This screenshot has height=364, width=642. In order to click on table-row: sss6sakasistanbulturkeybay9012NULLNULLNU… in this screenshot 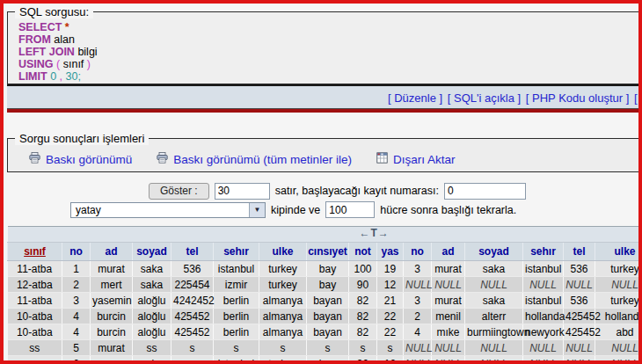, I will do `click(325, 360)`.